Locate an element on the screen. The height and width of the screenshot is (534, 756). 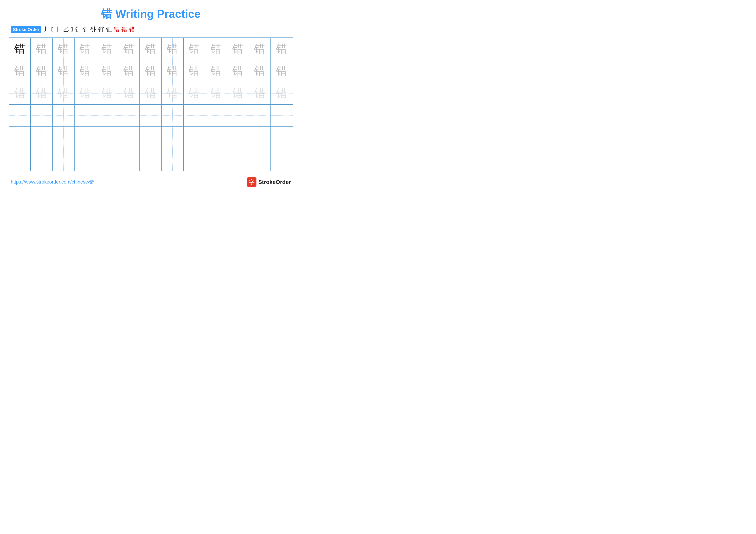
stroke-10: 钍 is located at coordinates (109, 30).